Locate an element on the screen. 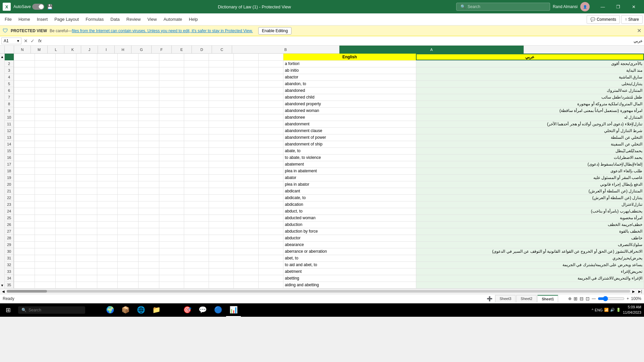  cell-b1-header: English is located at coordinates (350, 57).